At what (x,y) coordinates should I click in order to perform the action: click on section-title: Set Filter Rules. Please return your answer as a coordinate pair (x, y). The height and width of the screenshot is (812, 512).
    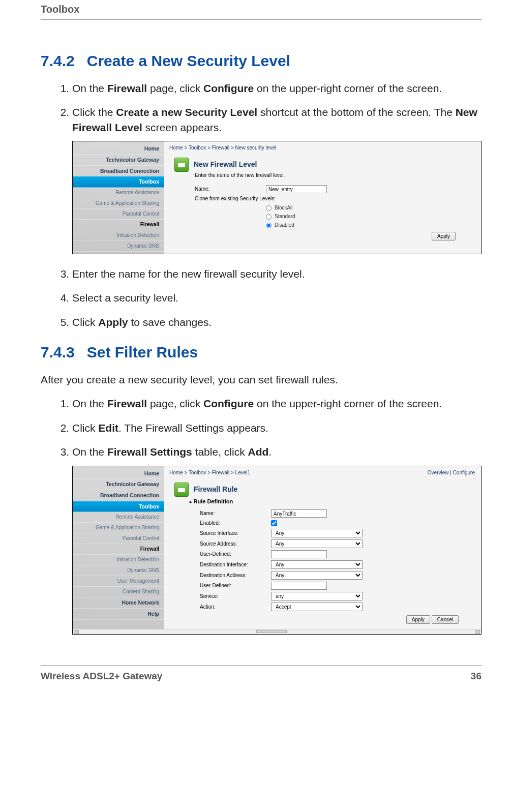
    Looking at the image, I should click on (142, 352).